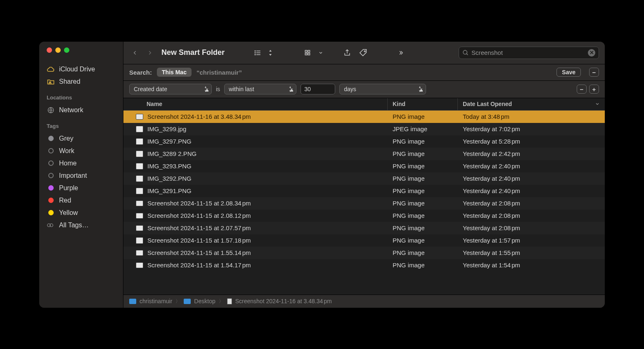 The height and width of the screenshot is (349, 644). I want to click on file-row: Screenshot 2024-11-15 at 1.55.14 pmPNG i…, so click(364, 253).